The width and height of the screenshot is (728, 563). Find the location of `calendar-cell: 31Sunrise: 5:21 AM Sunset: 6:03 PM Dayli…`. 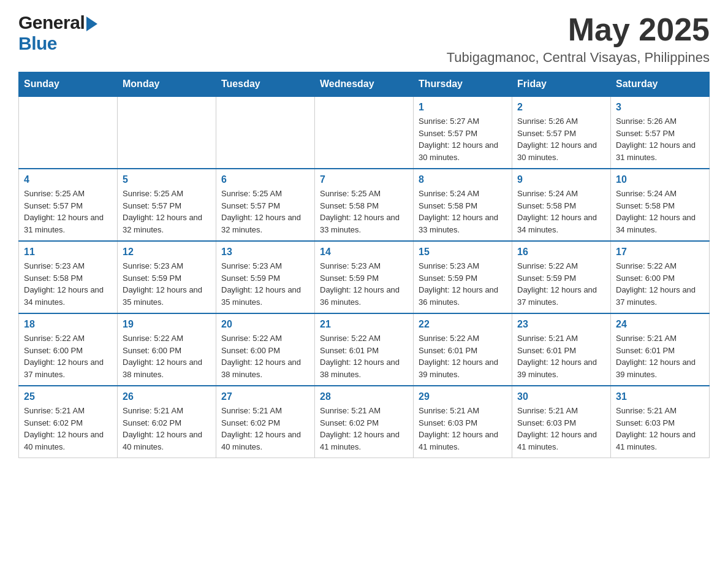

calendar-cell: 31Sunrise: 5:21 AM Sunset: 6:03 PM Dayli… is located at coordinates (661, 422).